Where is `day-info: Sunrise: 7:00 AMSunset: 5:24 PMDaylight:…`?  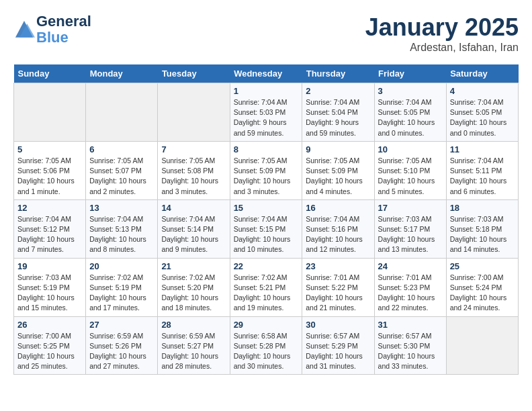 day-info: Sunrise: 7:00 AMSunset: 5:24 PMDaylight:… is located at coordinates (482, 293).